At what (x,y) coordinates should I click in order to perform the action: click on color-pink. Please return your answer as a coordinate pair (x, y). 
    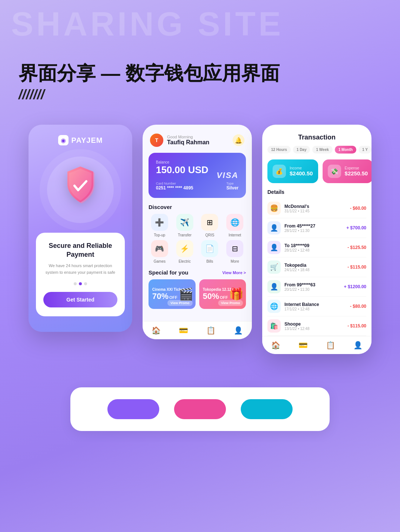
    Looking at the image, I should click on (200, 409).